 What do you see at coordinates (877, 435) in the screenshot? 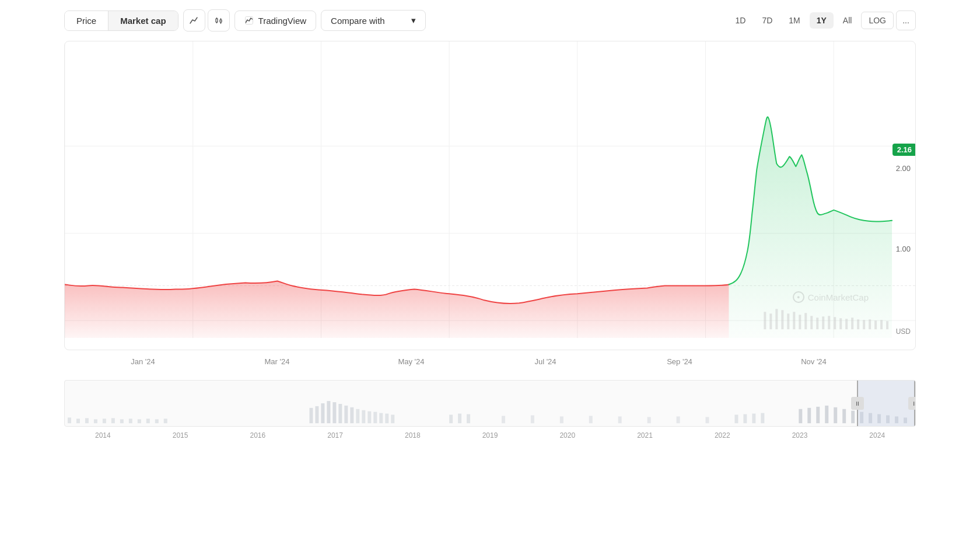
I see `mini-x-2024: 2024` at bounding box center [877, 435].